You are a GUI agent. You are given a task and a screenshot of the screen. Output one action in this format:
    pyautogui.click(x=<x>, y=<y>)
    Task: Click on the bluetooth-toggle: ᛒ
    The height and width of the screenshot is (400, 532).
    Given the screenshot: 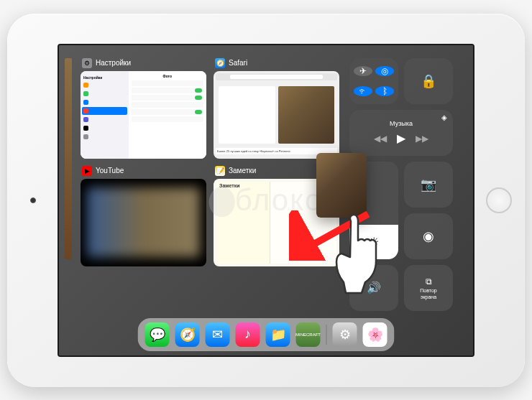 What is the action you would take?
    pyautogui.click(x=385, y=91)
    